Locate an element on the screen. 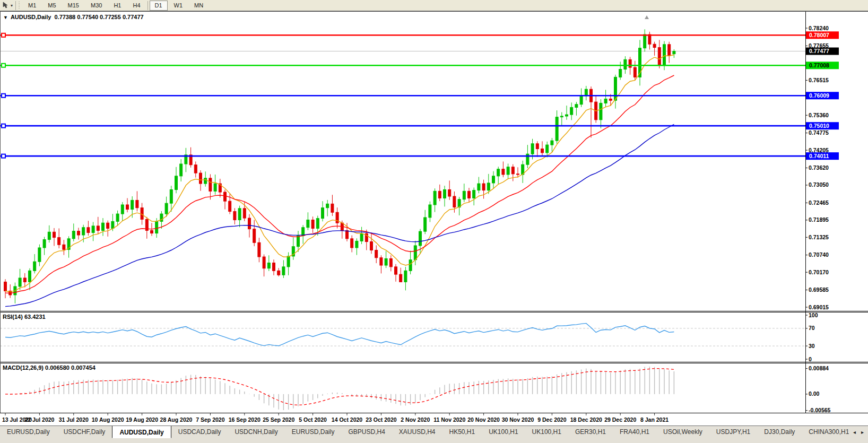 This screenshot has height=443, width=868. svg-text: 2 Nov 2020 is located at coordinates (415, 420).